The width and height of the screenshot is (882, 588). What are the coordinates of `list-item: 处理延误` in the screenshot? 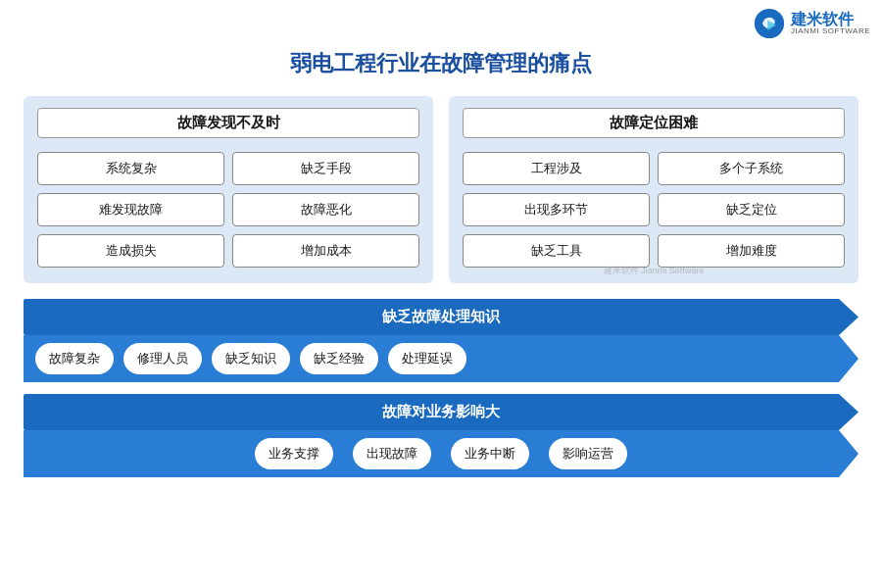 It's located at (427, 359).